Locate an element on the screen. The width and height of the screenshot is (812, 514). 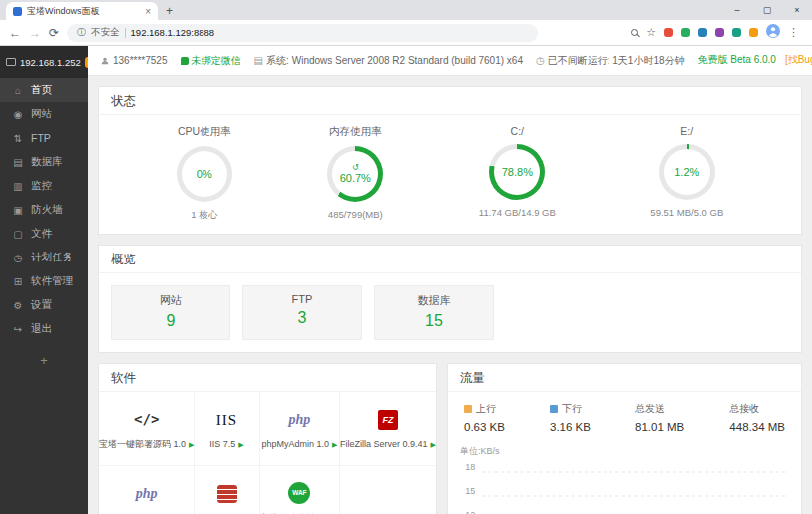
server-info: 192.168.1.252 0 is located at coordinates (44, 62).